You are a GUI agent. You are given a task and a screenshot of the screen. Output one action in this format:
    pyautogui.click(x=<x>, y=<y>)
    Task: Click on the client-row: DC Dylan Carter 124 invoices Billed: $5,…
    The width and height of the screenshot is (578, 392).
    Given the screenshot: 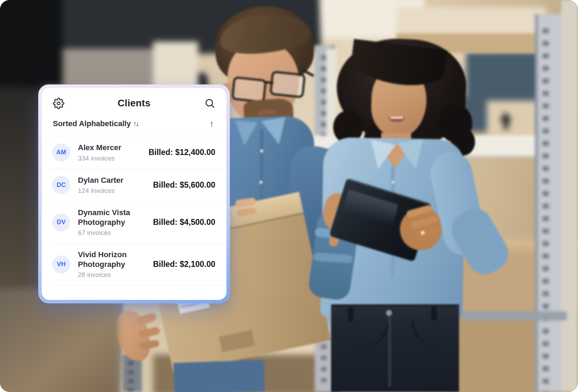 What is the action you would take?
    pyautogui.click(x=134, y=185)
    